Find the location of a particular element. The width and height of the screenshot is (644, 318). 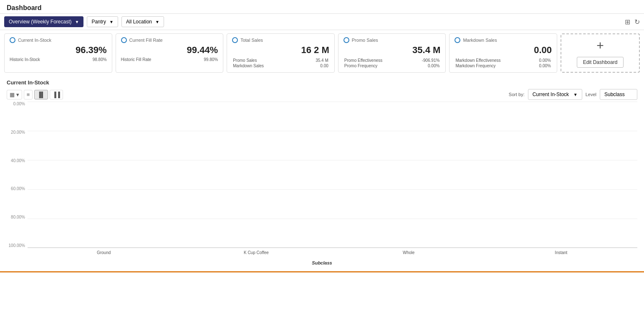

y-axis: 100.00%80.00%60.00%40.00%20.00%0.00% is located at coordinates (17, 181).